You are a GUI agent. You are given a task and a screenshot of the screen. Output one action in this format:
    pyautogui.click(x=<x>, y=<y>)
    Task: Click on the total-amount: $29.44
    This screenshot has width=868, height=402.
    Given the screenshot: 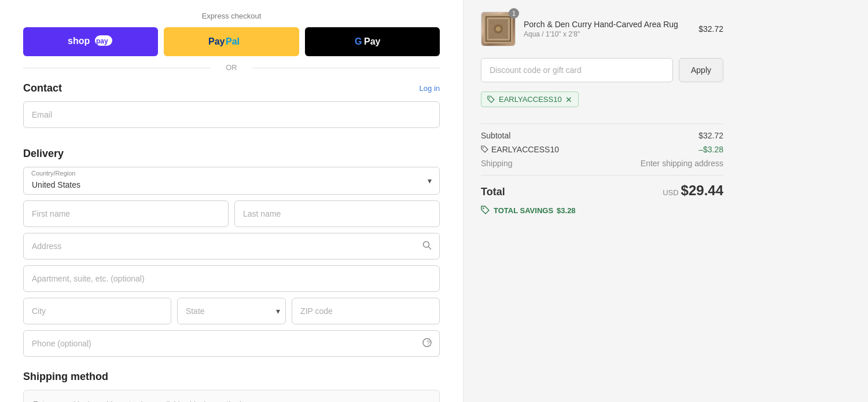 What is the action you would take?
    pyautogui.click(x=703, y=191)
    